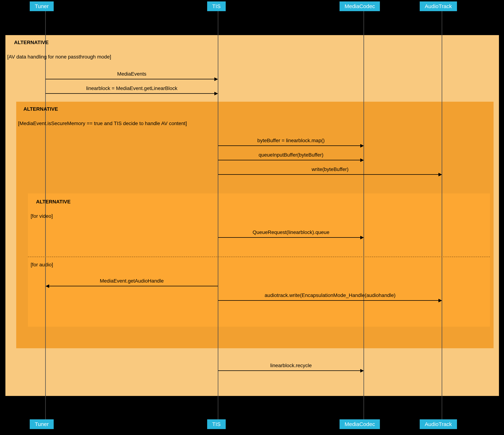 The image size is (504, 435). Describe the element at coordinates (438, 6) in the screenshot. I see `participant-audiotrack-top: AudioTrack` at that location.